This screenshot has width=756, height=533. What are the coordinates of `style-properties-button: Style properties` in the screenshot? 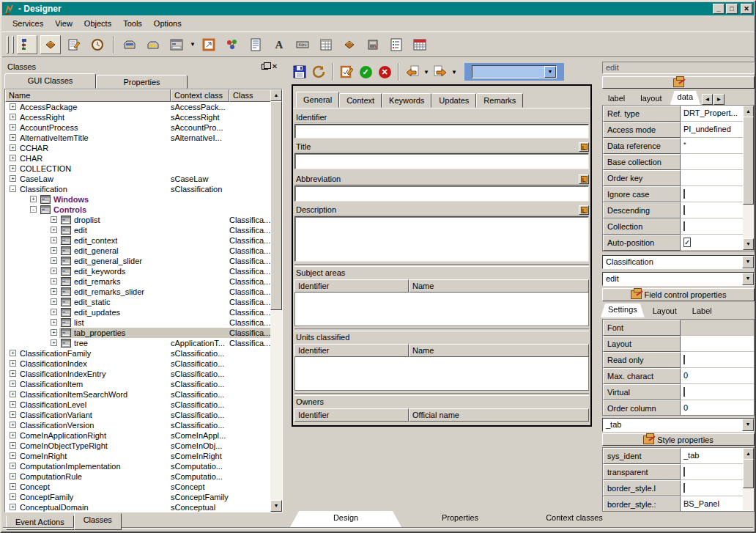 It's located at (678, 440).